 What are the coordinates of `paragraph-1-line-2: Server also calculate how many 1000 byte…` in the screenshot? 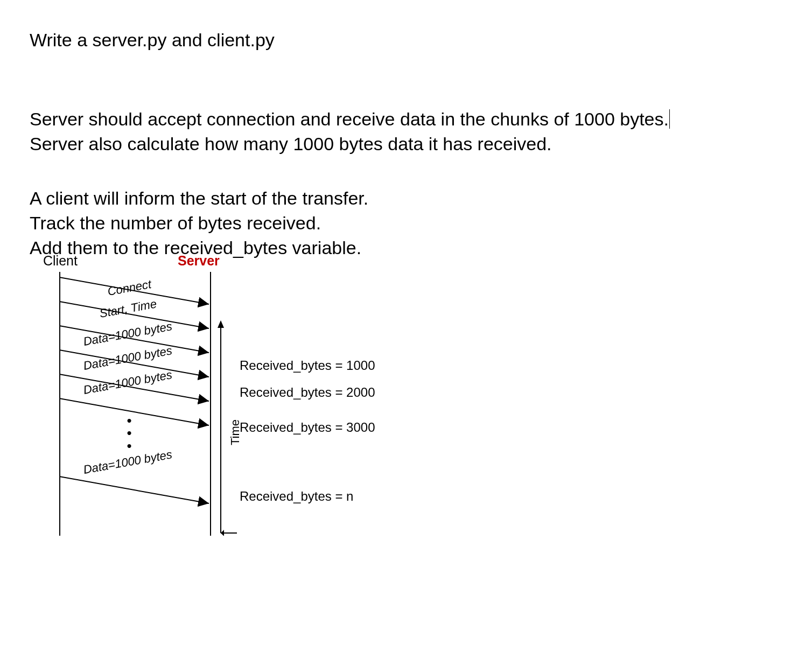 It's located at (291, 144).